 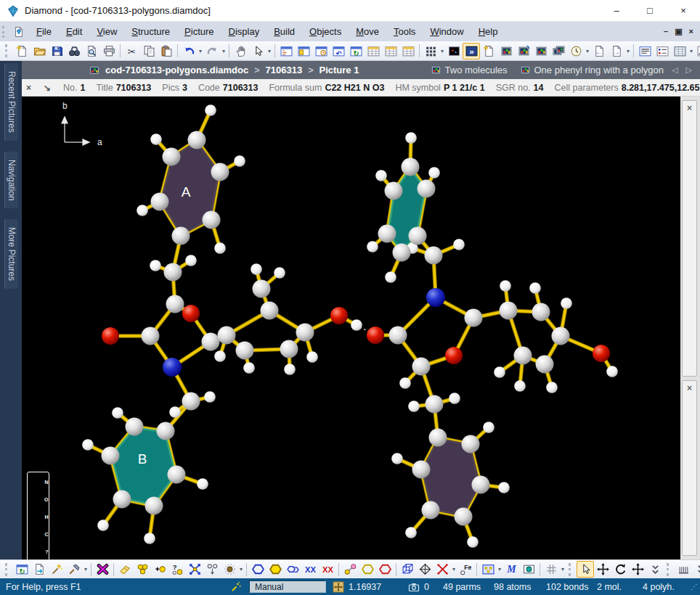 What do you see at coordinates (650, 10) in the screenshot?
I see `maximize-button: □` at bounding box center [650, 10].